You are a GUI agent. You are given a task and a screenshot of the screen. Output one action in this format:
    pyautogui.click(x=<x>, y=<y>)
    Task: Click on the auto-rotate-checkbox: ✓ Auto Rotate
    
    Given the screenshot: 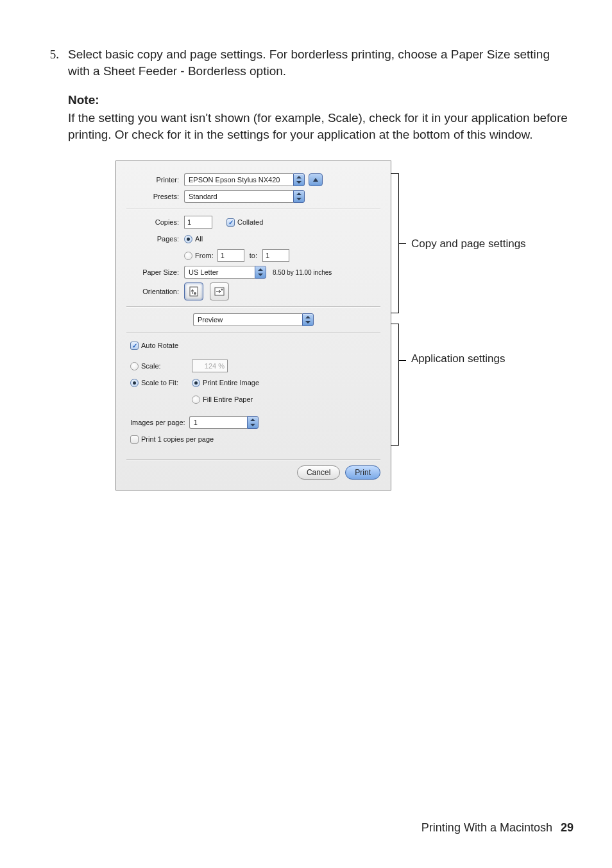 What is the action you would take?
    pyautogui.click(x=154, y=345)
    